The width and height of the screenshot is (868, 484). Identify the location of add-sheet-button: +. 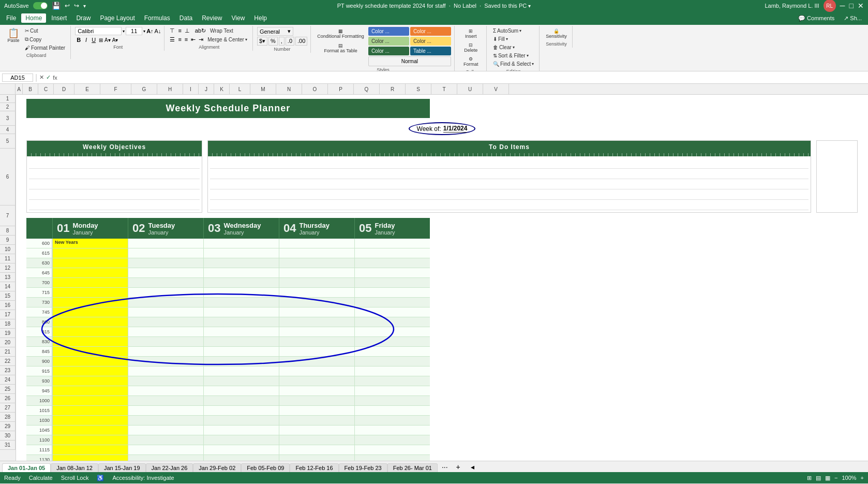
(458, 467).